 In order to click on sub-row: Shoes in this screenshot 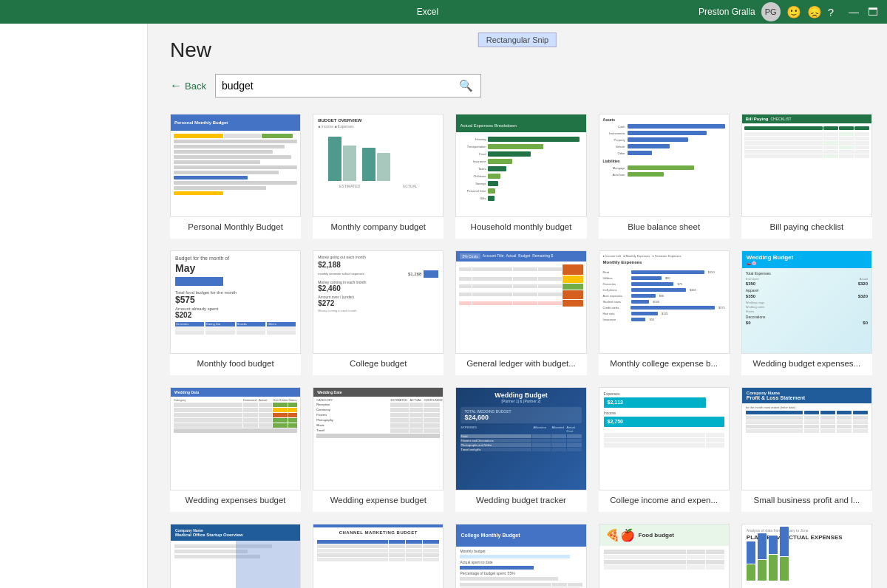, I will do `click(807, 312)`.